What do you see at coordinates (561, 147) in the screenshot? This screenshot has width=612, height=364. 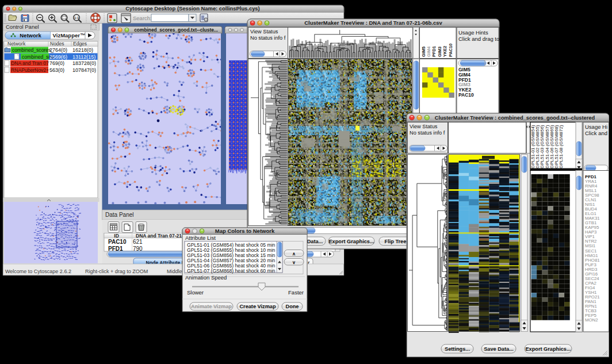 I see `svg-text: GPL51-08 (GSM872)` at bounding box center [561, 147].